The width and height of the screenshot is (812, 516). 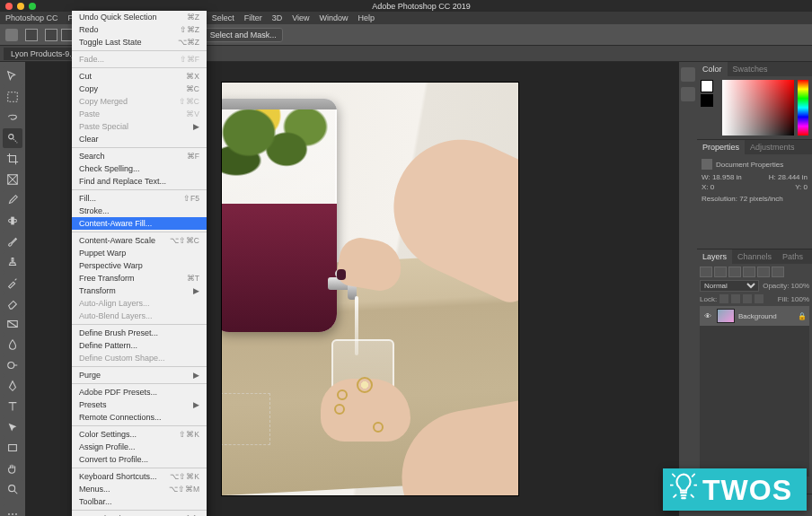 I want to click on tab-layers: Layers, so click(x=715, y=257).